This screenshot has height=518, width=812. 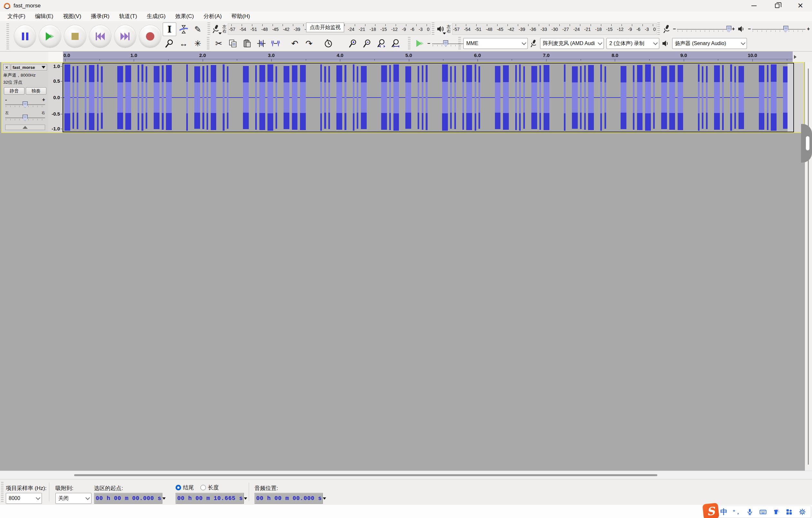 I want to click on zoom-in-icon, so click(x=353, y=43).